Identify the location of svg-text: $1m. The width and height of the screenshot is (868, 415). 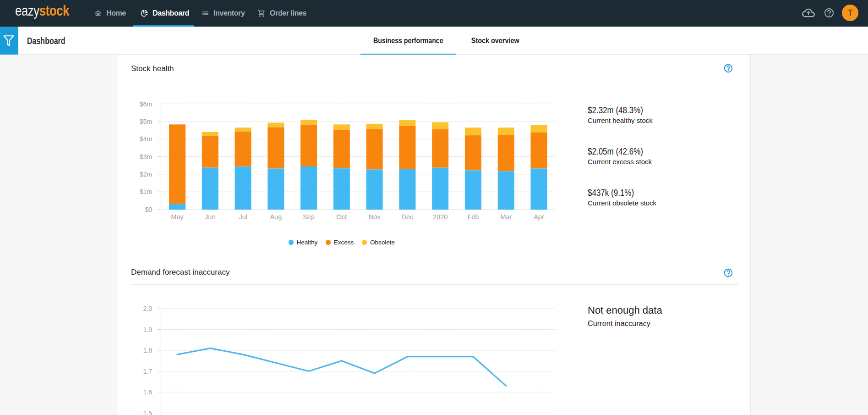
(146, 192).